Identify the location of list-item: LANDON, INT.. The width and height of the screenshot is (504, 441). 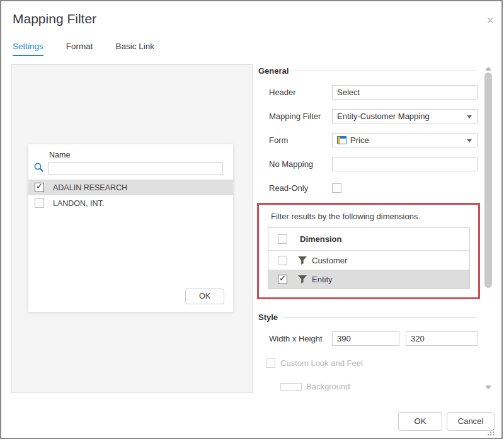
(131, 203).